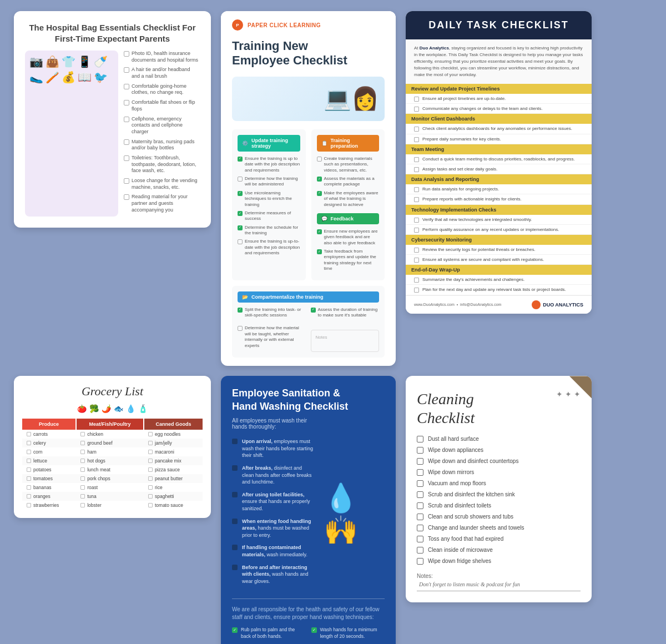 The width and height of the screenshot is (666, 644). What do you see at coordinates (351, 99) in the screenshot?
I see `hero-illus: 💻👩` at bounding box center [351, 99].